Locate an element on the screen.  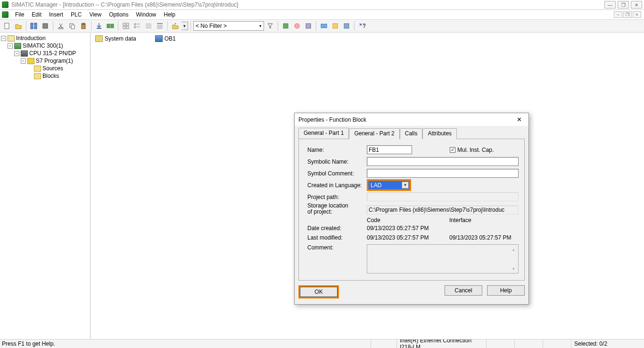
accessible-nodes-button is located at coordinates (34, 26).